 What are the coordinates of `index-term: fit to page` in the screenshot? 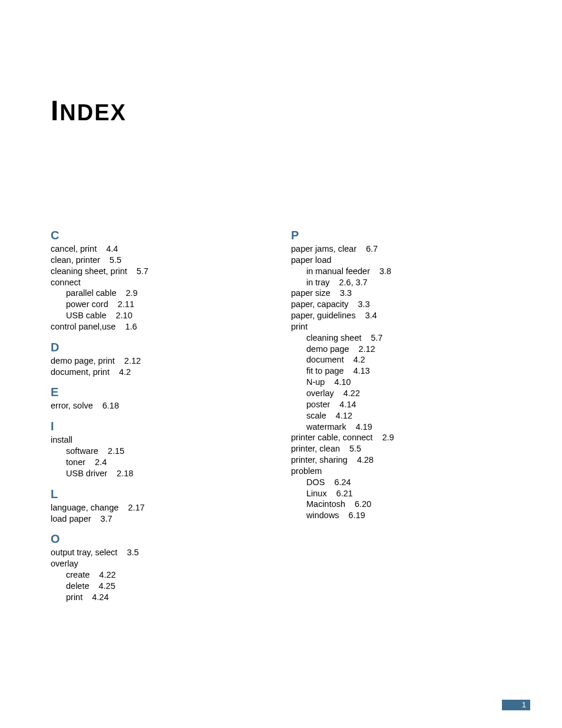 It's located at (325, 371).